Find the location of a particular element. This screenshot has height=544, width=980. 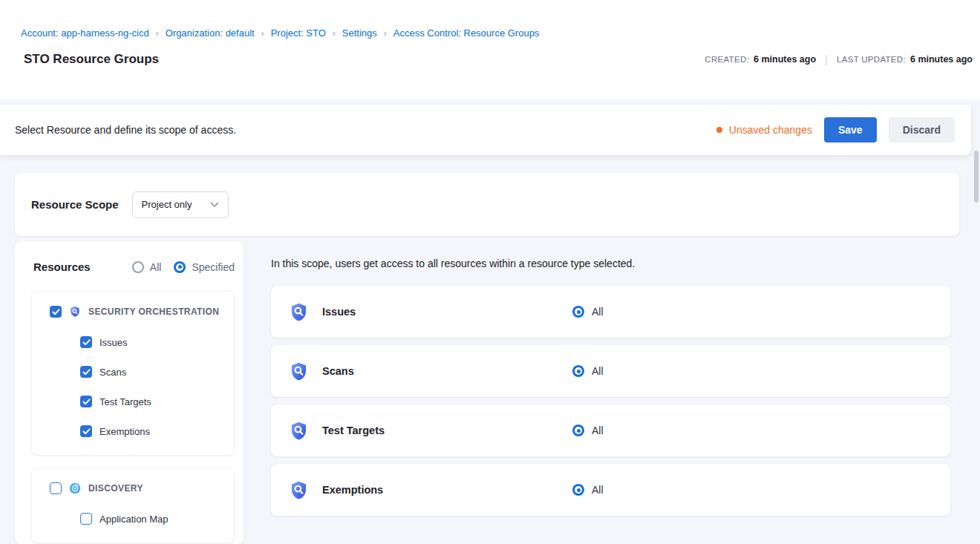

resource-scope-select: Project only is located at coordinates (180, 205).